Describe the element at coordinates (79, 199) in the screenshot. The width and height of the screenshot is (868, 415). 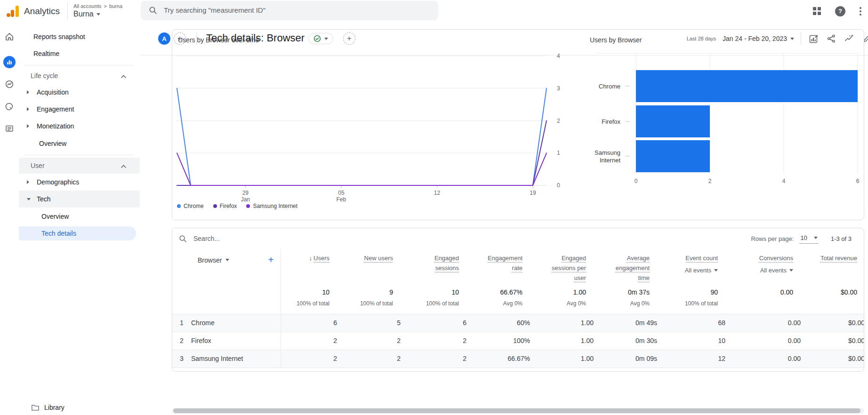
I see `sidebar-item-tech: Tech` at that location.